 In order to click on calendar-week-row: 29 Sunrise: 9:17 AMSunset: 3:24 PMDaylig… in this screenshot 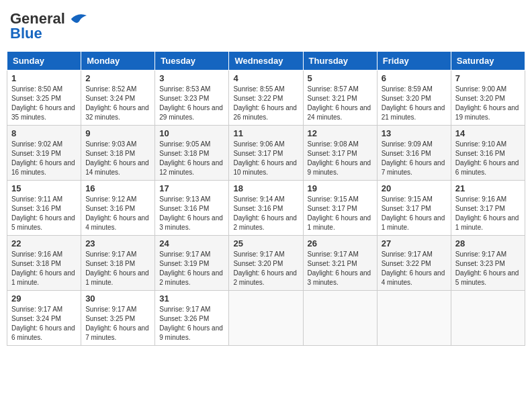, I will do `click(266, 318)`.